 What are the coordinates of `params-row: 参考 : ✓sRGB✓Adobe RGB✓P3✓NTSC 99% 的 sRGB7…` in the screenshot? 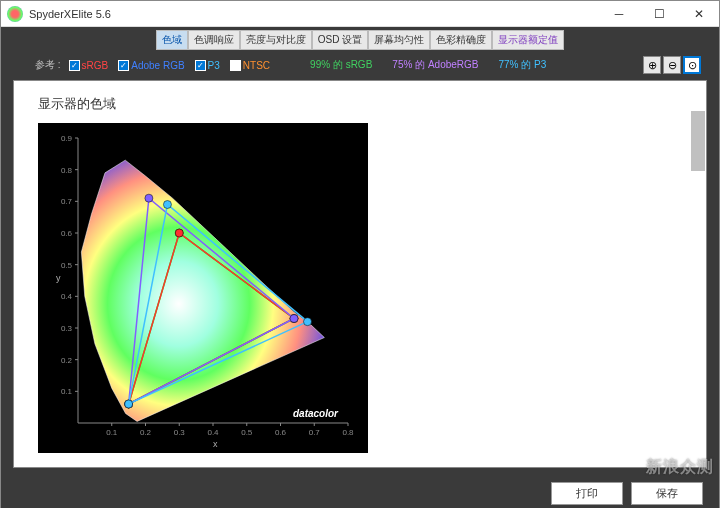 It's located at (360, 65).